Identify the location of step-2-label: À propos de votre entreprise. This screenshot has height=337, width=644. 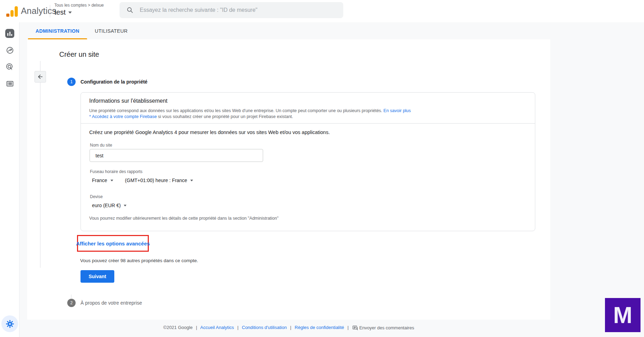
(112, 303).